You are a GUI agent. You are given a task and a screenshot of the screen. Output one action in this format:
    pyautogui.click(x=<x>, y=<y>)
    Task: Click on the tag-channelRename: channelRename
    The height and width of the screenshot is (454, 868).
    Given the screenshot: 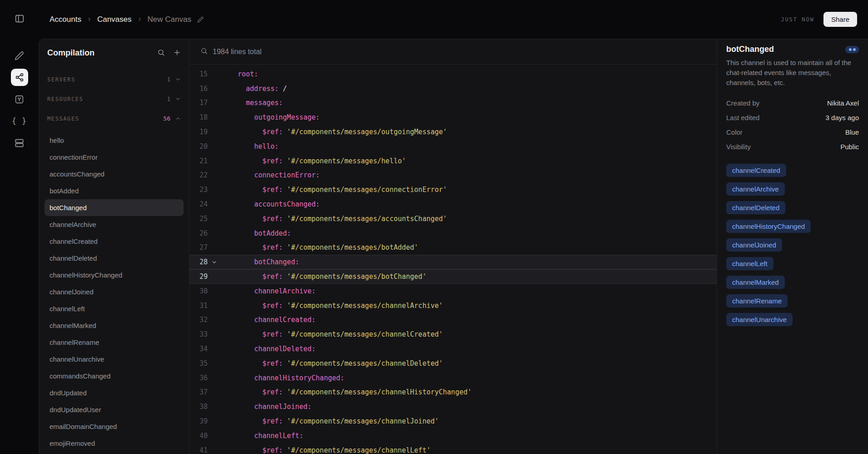 What is the action you would take?
    pyautogui.click(x=757, y=301)
    